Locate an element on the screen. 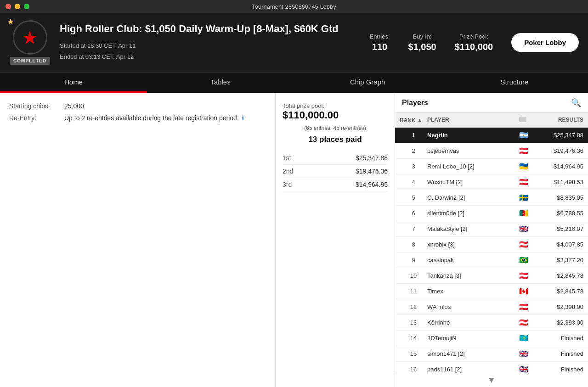 This screenshot has height=387, width=588. pokerstars-logo: ★ is located at coordinates (30, 38).